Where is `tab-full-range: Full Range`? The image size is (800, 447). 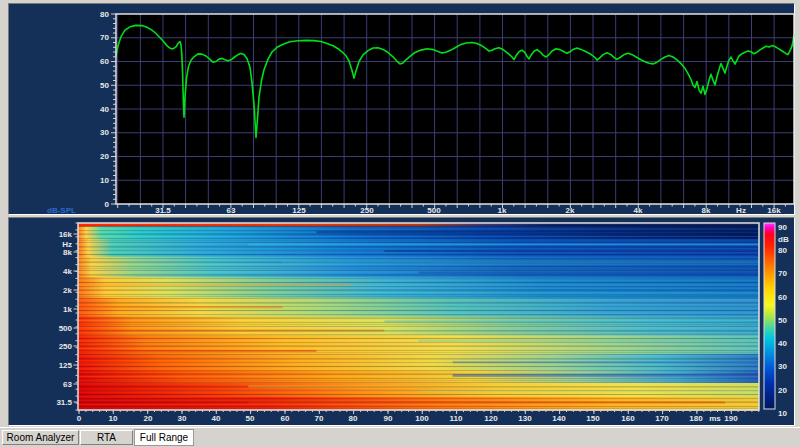 tab-full-range: Full Range is located at coordinates (164, 438).